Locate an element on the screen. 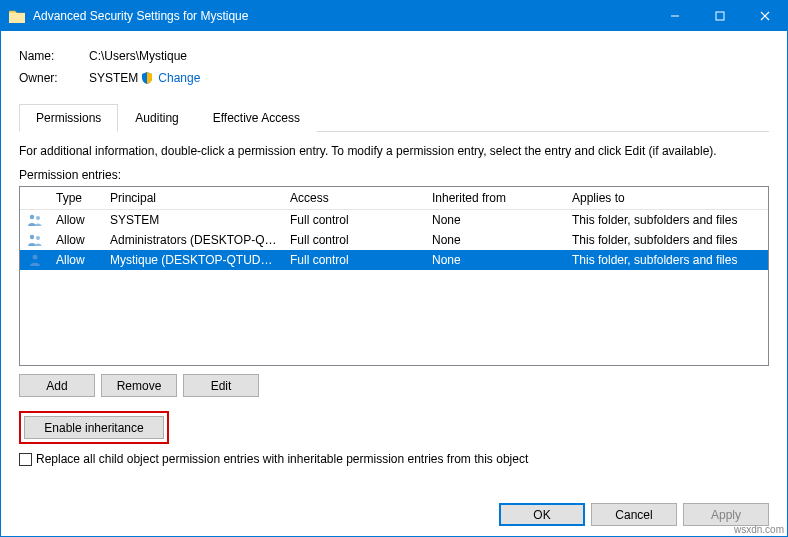  table-row: AllowAdministrators (DESKTOP-QT...Full c… is located at coordinates (394, 240).